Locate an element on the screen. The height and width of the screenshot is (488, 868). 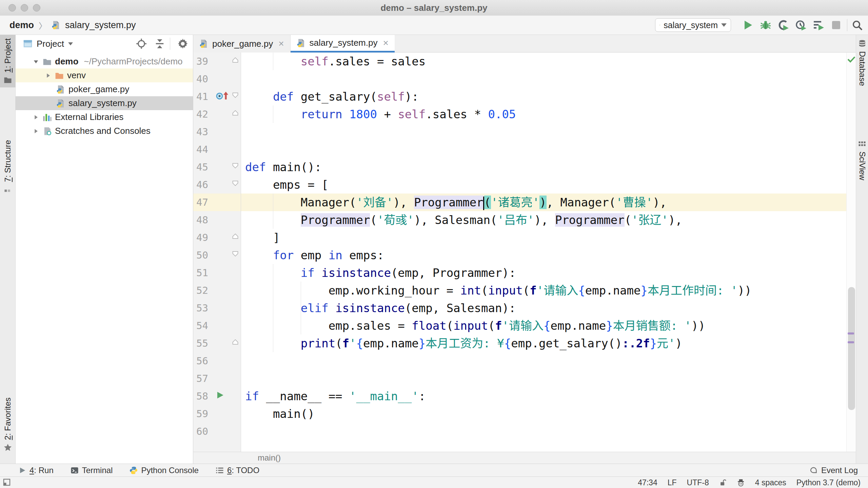
caret-position: 47:34 is located at coordinates (648, 483).